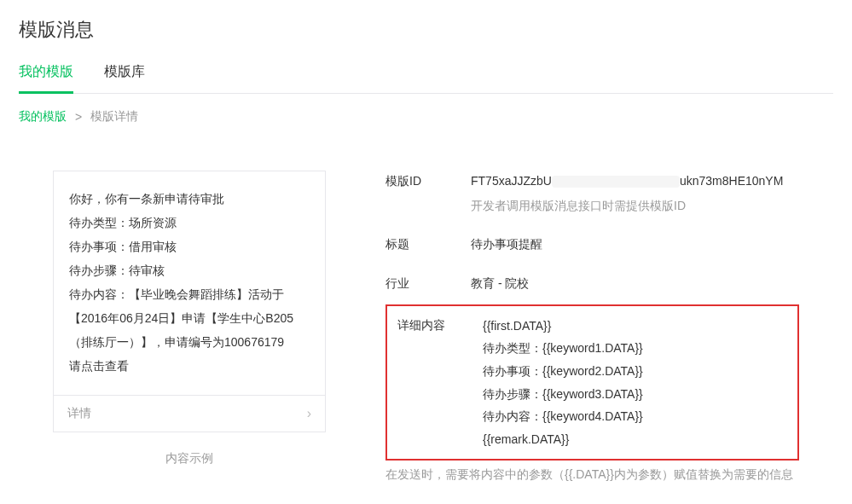 The image size is (852, 504). What do you see at coordinates (46, 78) in the screenshot?
I see `tab-my-templates: 我的模版` at bounding box center [46, 78].